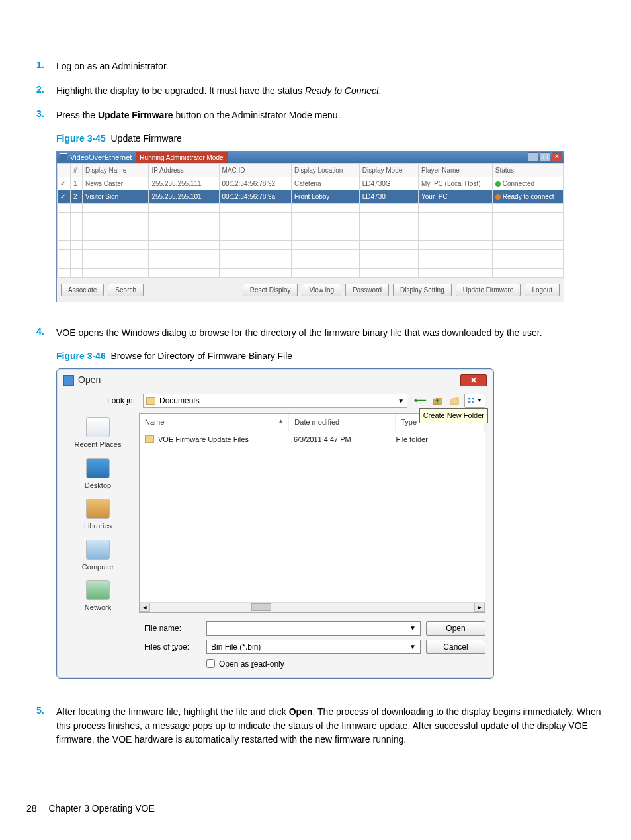  Describe the element at coordinates (325, 171) in the screenshot. I see `col-location: Display Location` at that location.